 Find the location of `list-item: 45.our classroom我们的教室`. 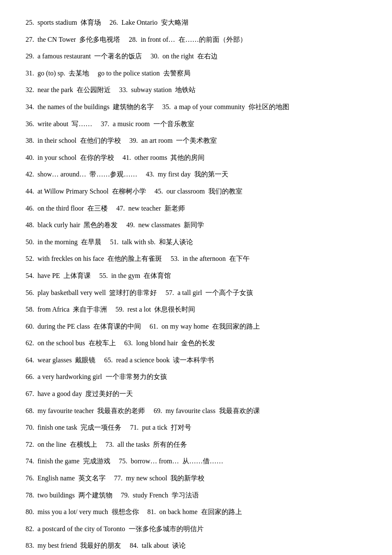

list-item: 45.our classroom我们的教室 is located at coordinates (199, 191).